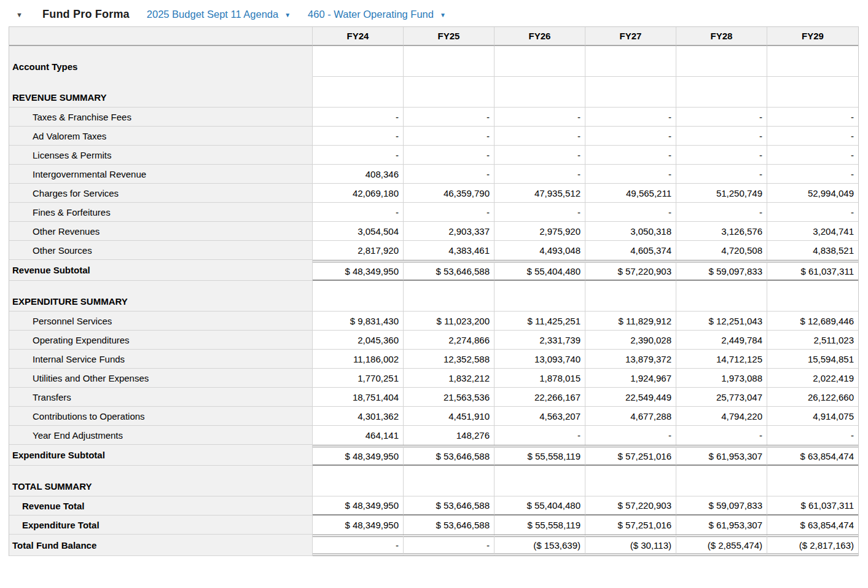 Image resolution: width=868 pixels, height=588 pixels. I want to click on value-cell: $ 63,854,474, so click(813, 525).